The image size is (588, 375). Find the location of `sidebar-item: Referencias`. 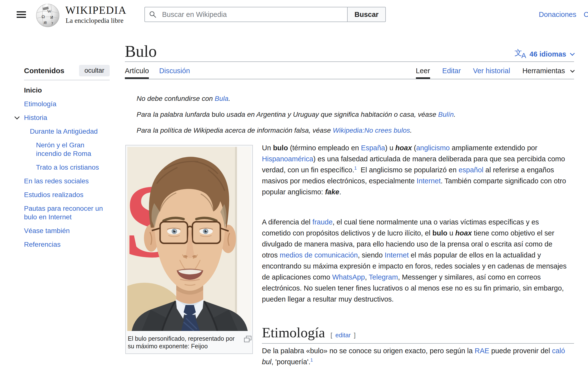

sidebar-item: Referencias is located at coordinates (67, 244).